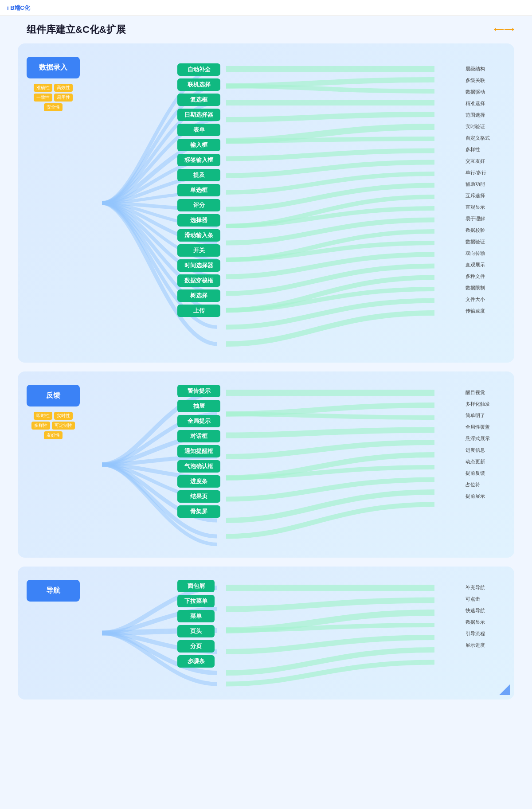 This screenshot has height=809, width=532. What do you see at coordinates (53, 426) in the screenshot?
I see `feedback-tags: 即时性 实时性 多样性 可定制性 友好性` at bounding box center [53, 426].